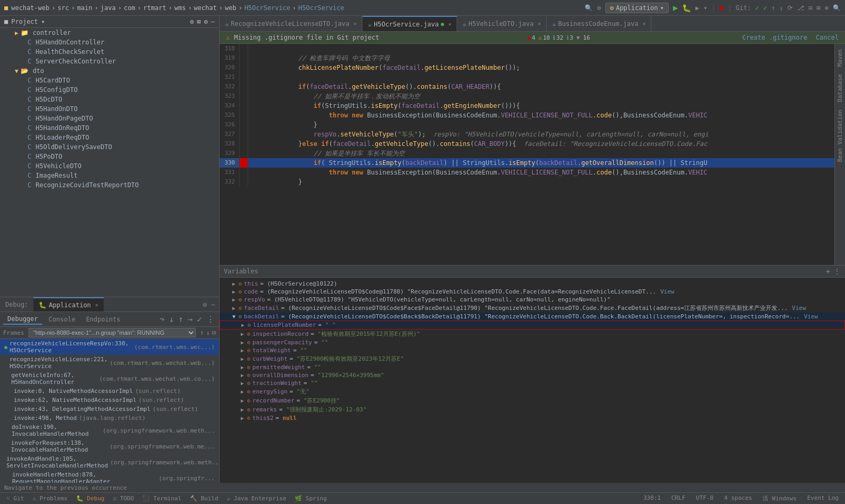 Image resolution: width=845 pixels, height=504 pixels. I want to click on tree-item-h5configdto: C H5ConfigDTO, so click(110, 90).